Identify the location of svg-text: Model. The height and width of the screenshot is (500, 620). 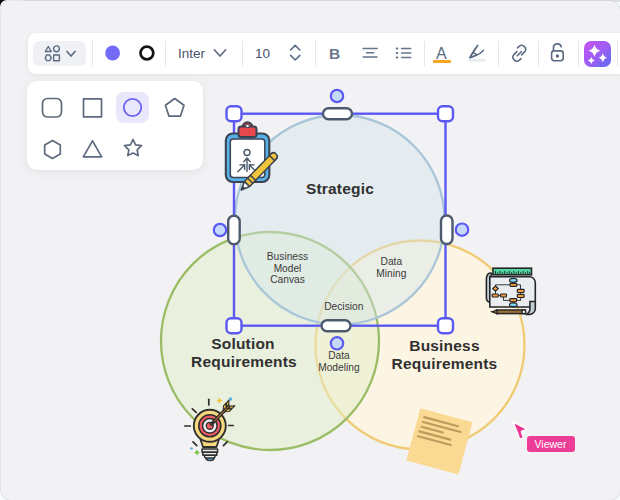
(288, 268).